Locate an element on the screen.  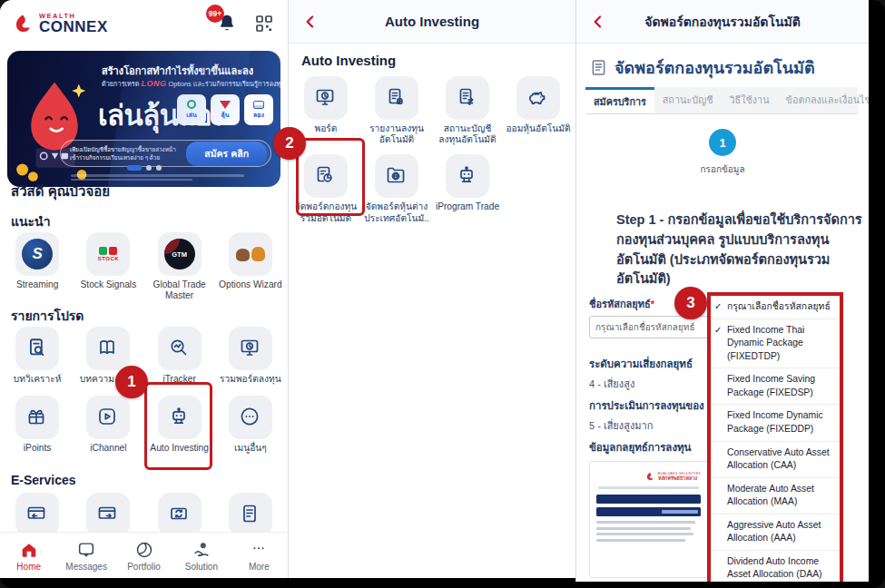
menu-analysis: บทวิเคราะห์ is located at coordinates (37, 356).